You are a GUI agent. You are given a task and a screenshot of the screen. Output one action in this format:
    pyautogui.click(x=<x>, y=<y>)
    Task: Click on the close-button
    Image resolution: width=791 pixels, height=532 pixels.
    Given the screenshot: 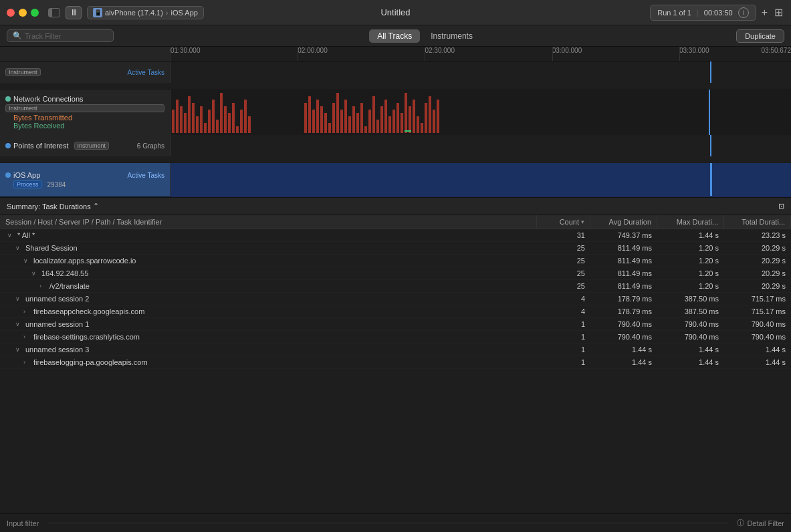 What is the action you would take?
    pyautogui.click(x=11, y=13)
    